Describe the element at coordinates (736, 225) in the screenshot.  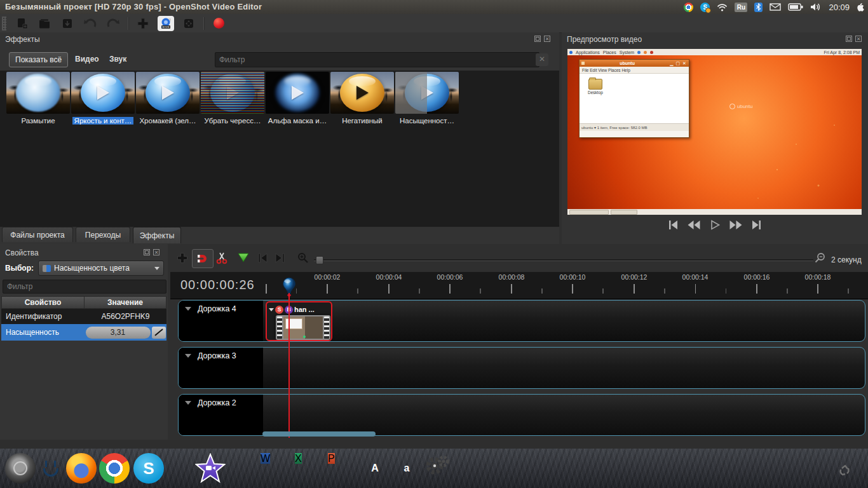
I see `fast-forward-button` at that location.